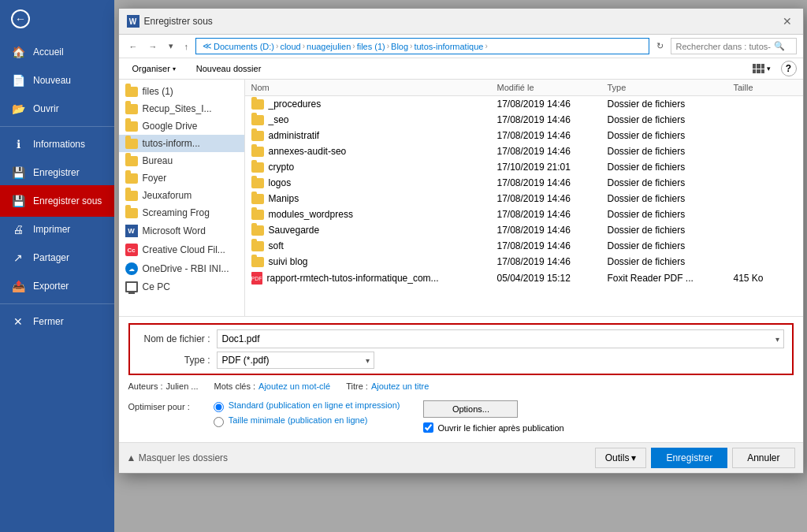 The image size is (807, 532). I want to click on file-name-cell: soft, so click(374, 246).